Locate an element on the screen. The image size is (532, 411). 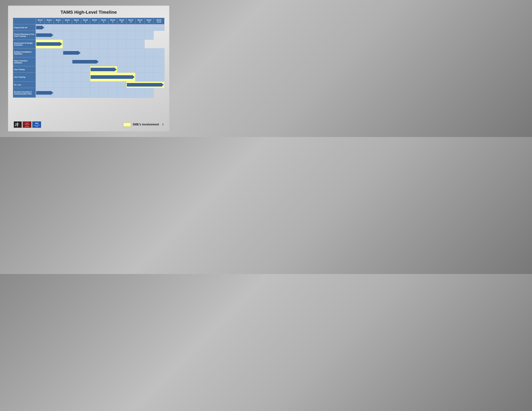
task-label: User Testing is located at coordinates (24, 70).